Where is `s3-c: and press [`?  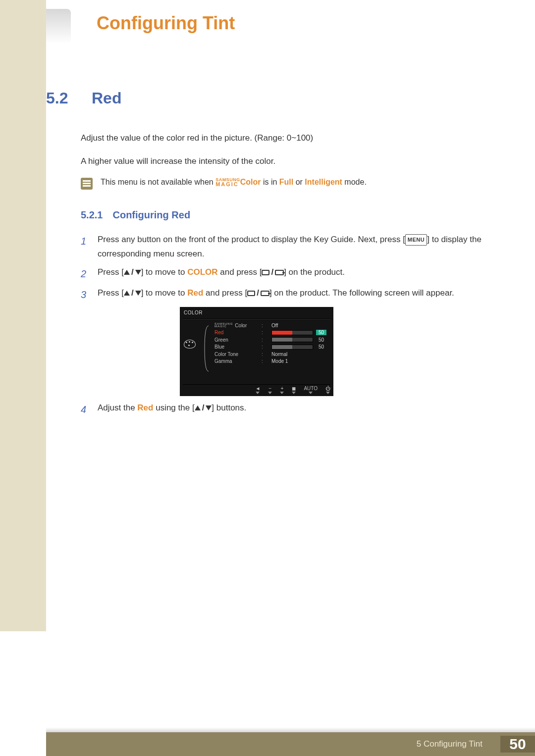
s3-c: and press [ is located at coordinates (225, 293).